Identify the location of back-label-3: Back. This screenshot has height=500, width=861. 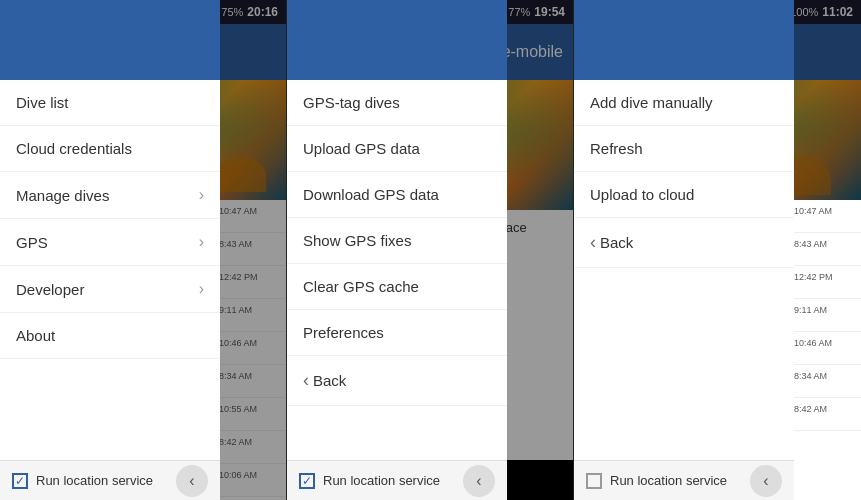
(616, 242).